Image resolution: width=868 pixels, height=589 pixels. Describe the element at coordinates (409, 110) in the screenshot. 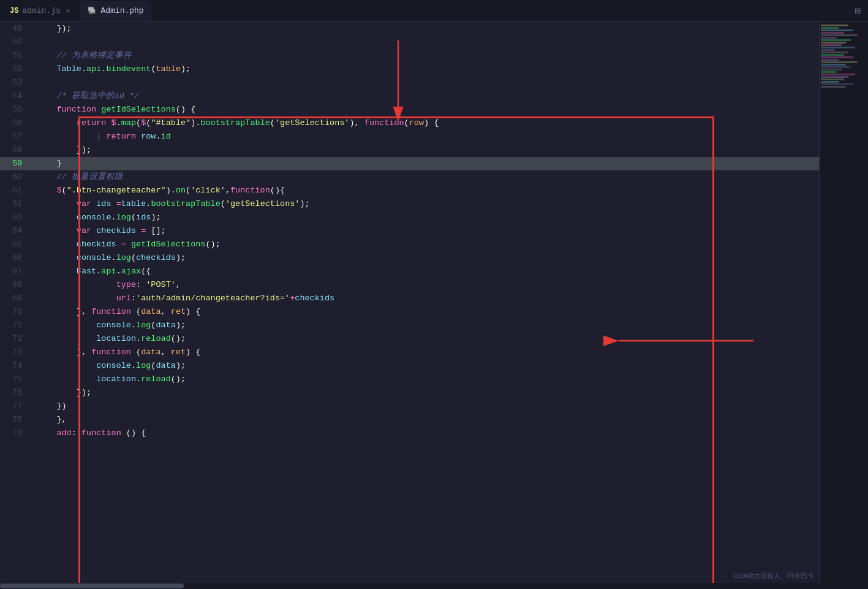

I see `line-row: 55 function getIdSelections() {` at that location.